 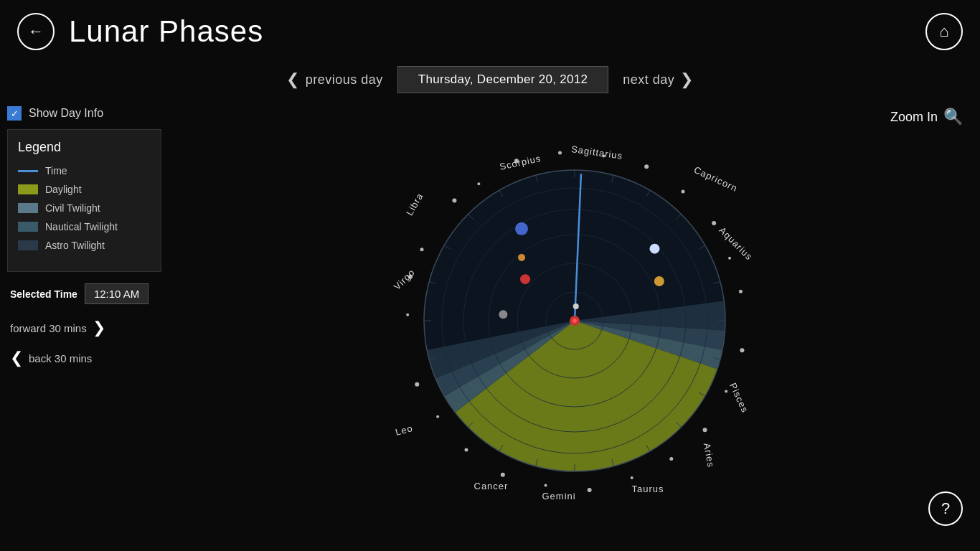 I want to click on prev-day-label: previous day, so click(x=344, y=80).